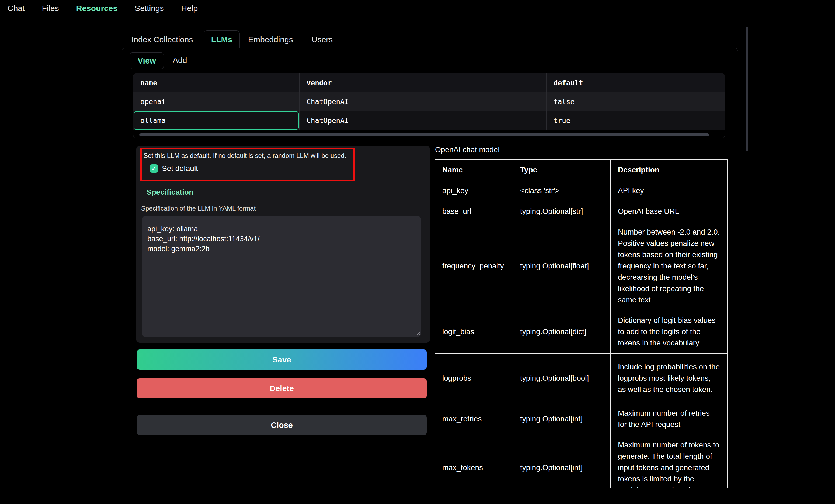  What do you see at coordinates (474, 332) in the screenshot?
I see `param-name: logit_bias` at bounding box center [474, 332].